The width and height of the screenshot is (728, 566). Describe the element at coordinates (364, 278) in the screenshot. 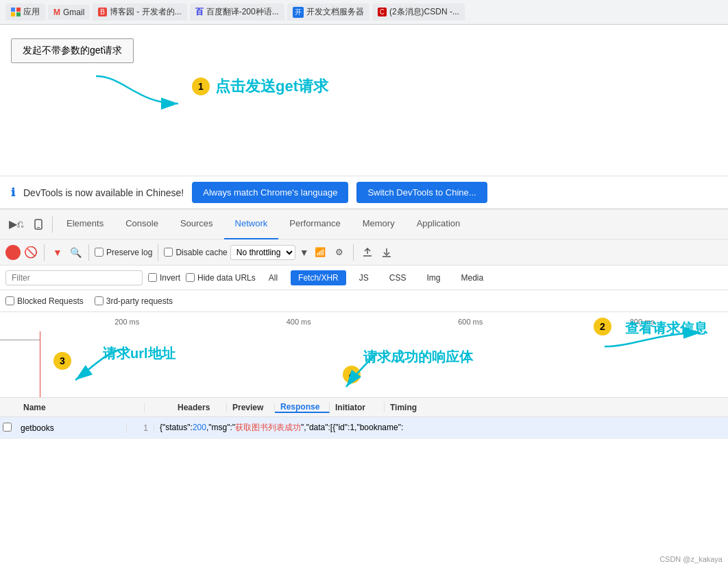

I see `filter-js: JS` at that location.